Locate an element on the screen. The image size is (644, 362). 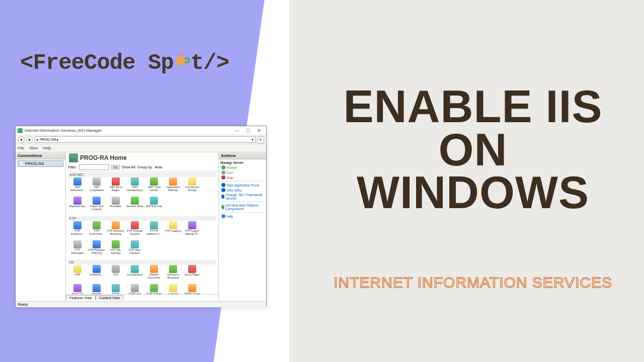
feature-icon: SMTP E-mail is located at coordinates (154, 206).